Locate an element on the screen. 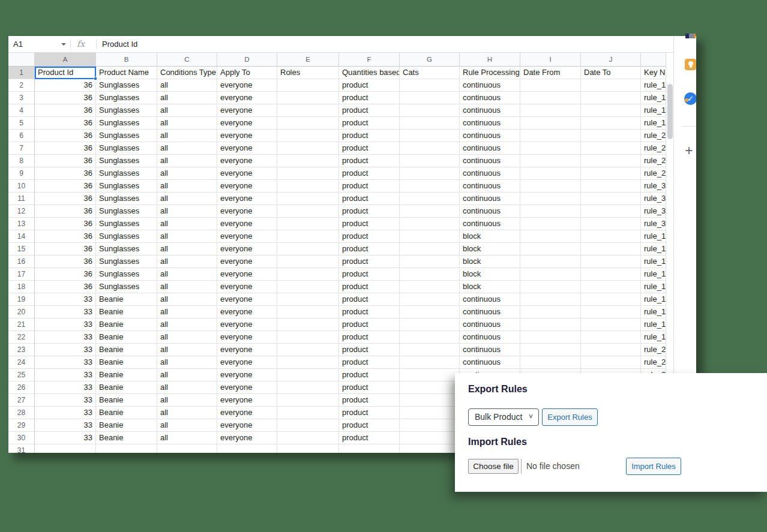  cell-D13: everyone is located at coordinates (247, 224).